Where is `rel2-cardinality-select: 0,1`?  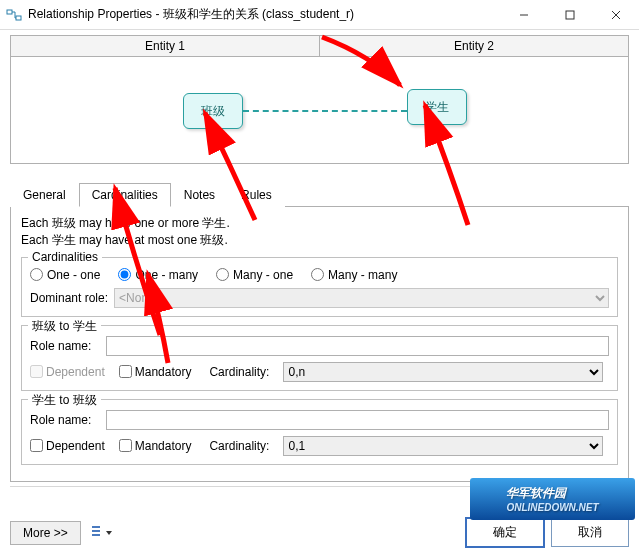
rel2-cardinality-select: 0,1 is located at coordinates (443, 446).